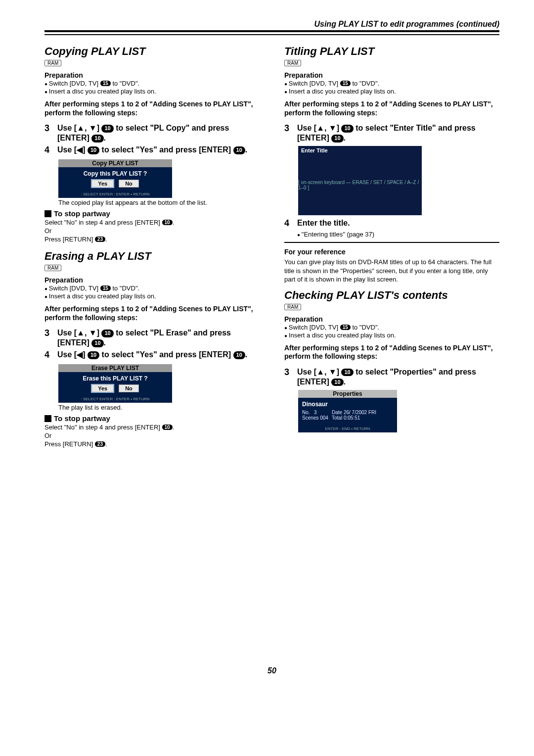  I want to click on prep-line: Switch [DVD, TV] 15 to "DVD"., so click(152, 83).